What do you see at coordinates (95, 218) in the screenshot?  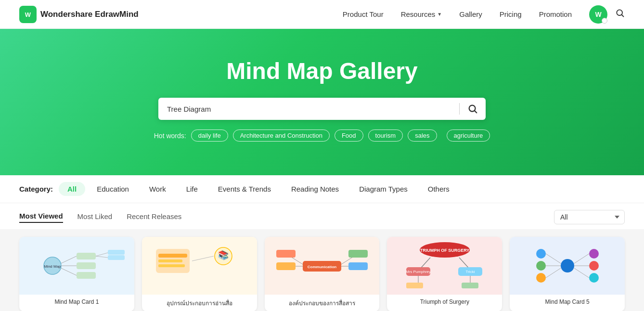 I see `tab-most-liked: Most Liked` at bounding box center [95, 218].